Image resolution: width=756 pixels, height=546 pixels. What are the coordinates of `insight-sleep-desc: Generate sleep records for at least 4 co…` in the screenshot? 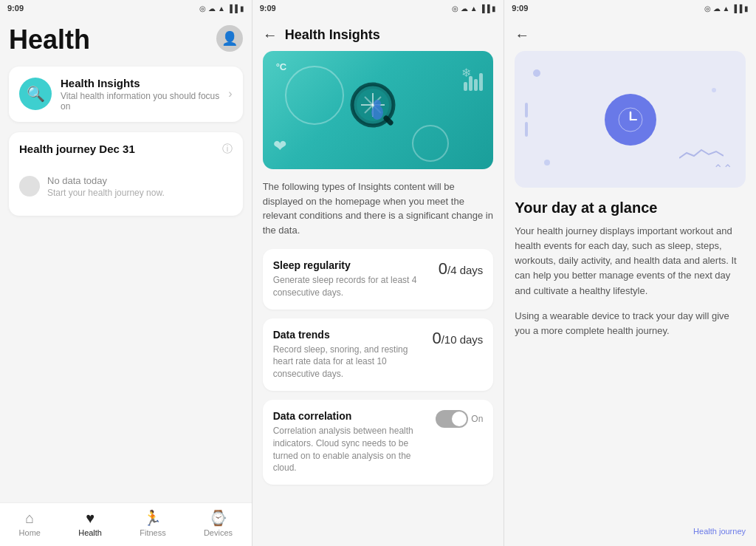 It's located at (352, 287).